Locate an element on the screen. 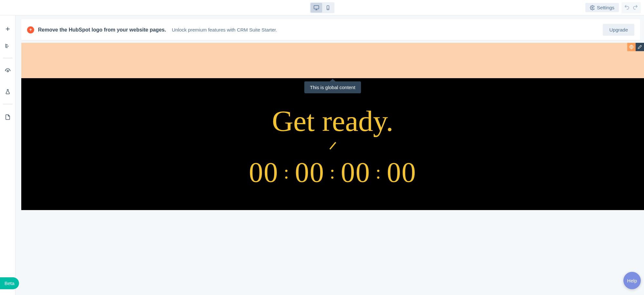 Image resolution: width=644 pixels, height=295 pixels. undo-button is located at coordinates (627, 8).